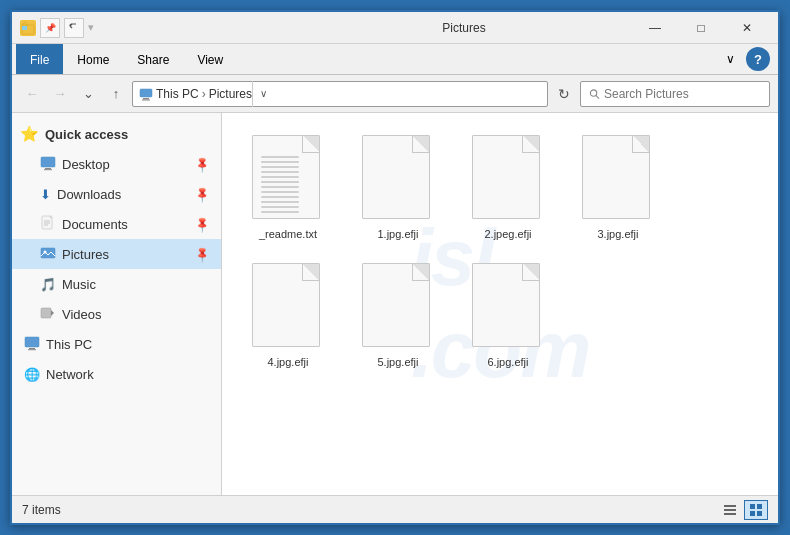 The width and height of the screenshot is (790, 535). Describe the element at coordinates (116, 94) in the screenshot. I see `up-button: ↑` at that location.